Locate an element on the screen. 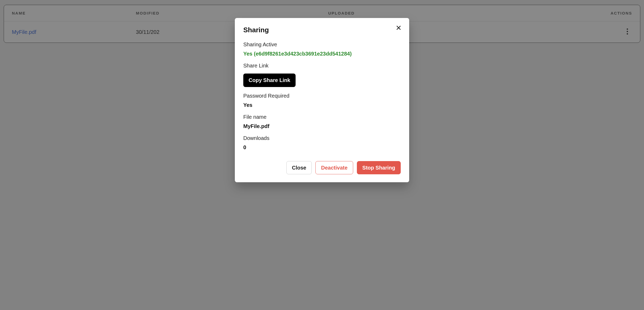 This screenshot has height=310, width=644. deactivate-button: Deactivate is located at coordinates (334, 168).